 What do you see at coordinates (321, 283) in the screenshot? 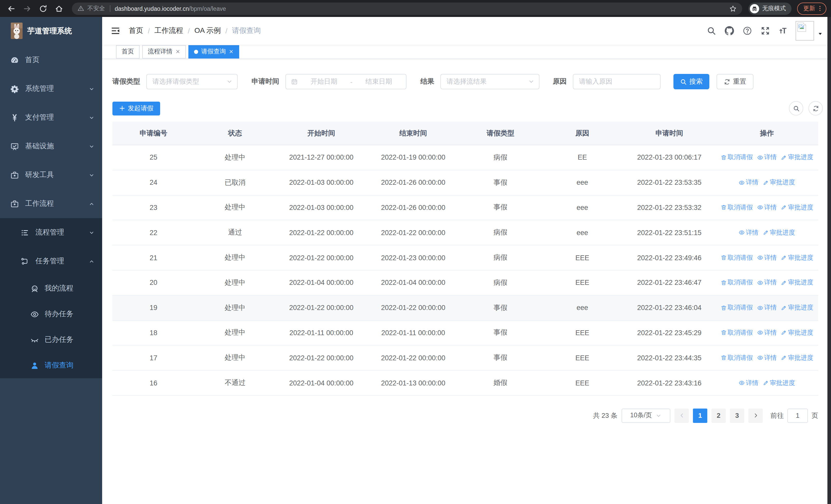
I see `cell-start: 2022-01-04 00:00:00` at bounding box center [321, 283].